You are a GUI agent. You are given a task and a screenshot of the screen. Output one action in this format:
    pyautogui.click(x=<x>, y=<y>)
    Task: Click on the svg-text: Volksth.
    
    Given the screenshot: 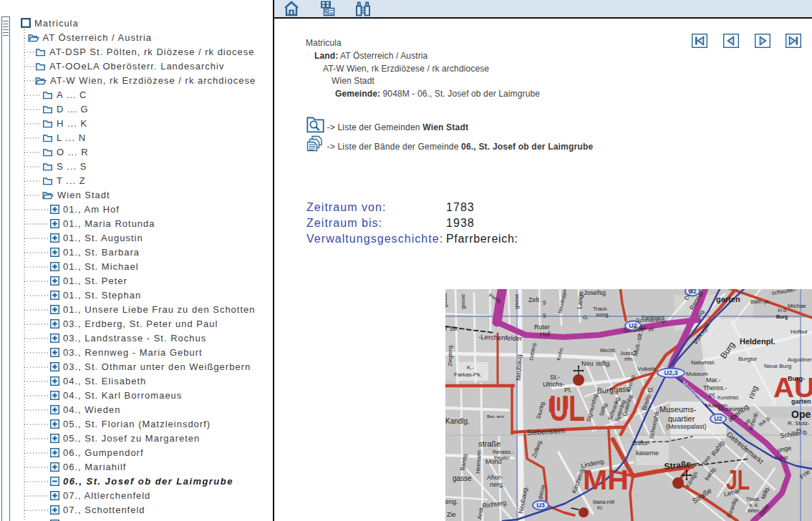 What is the action you would take?
    pyautogui.click(x=647, y=369)
    